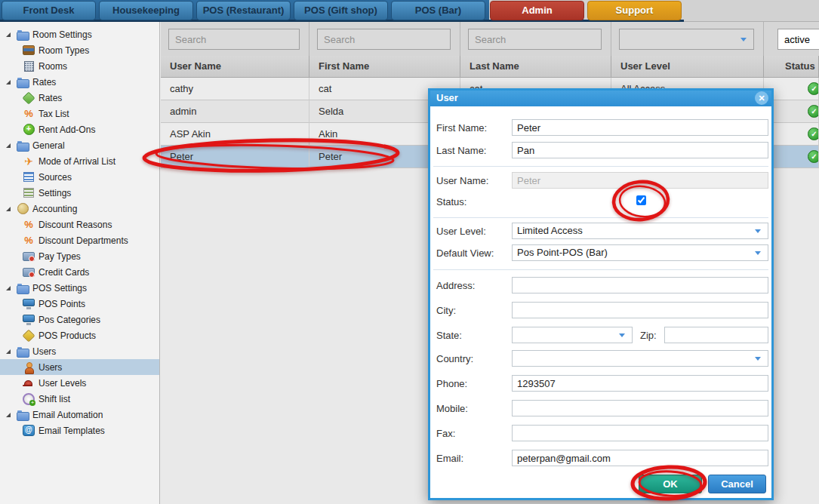  Describe the element at coordinates (80, 225) in the screenshot. I see `sidebar-item-discount-reasons: Discount Reasons` at that location.